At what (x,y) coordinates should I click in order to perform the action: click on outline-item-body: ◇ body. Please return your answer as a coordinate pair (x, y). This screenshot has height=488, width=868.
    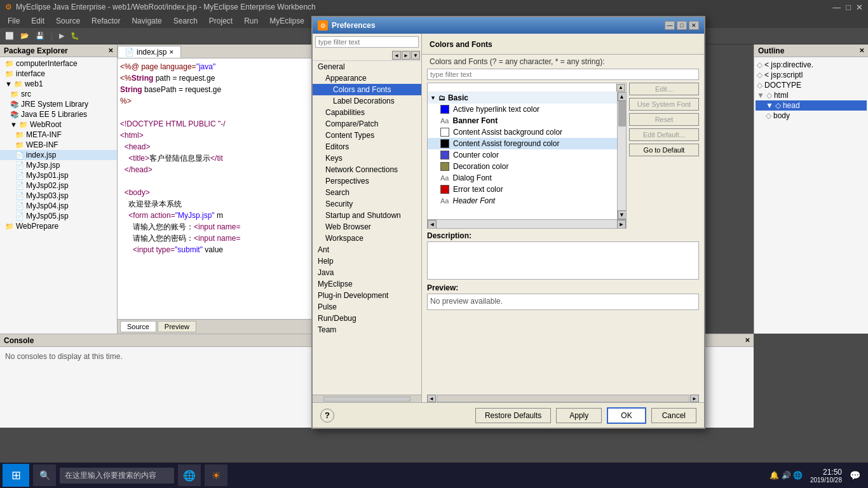
    Looking at the image, I should click on (811, 116).